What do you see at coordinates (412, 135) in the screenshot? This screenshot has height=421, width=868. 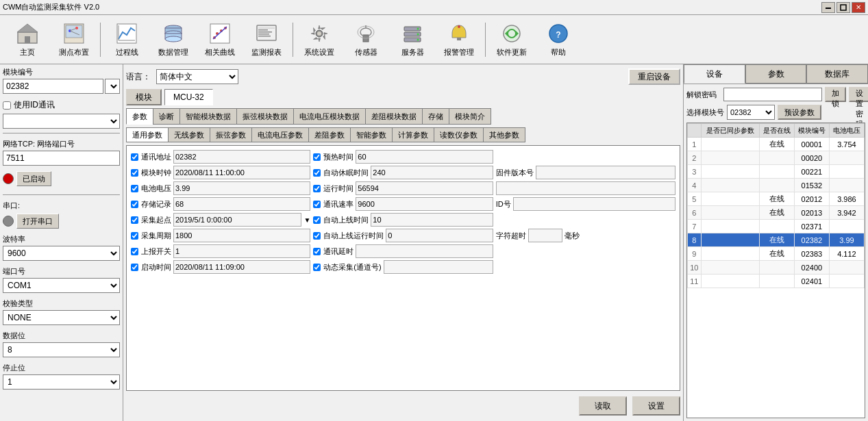 I see `param-tab-calc: 计算参数` at bounding box center [412, 135].